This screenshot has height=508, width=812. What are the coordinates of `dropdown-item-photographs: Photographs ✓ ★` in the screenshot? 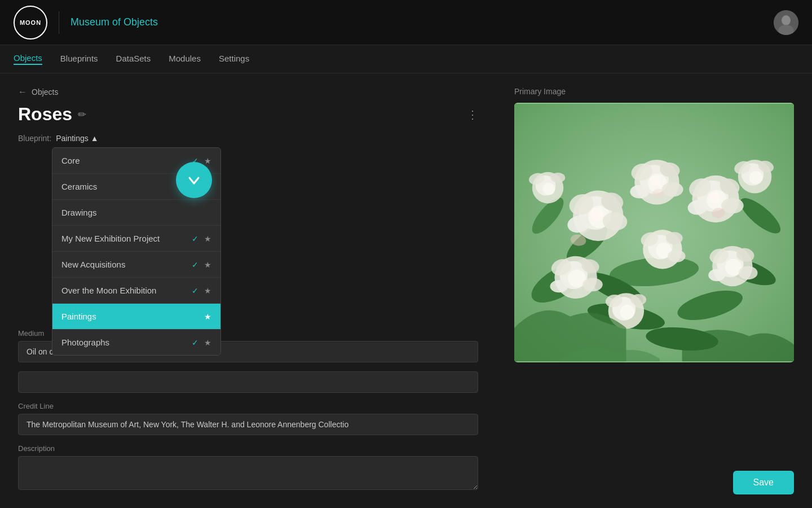 It's located at (136, 342).